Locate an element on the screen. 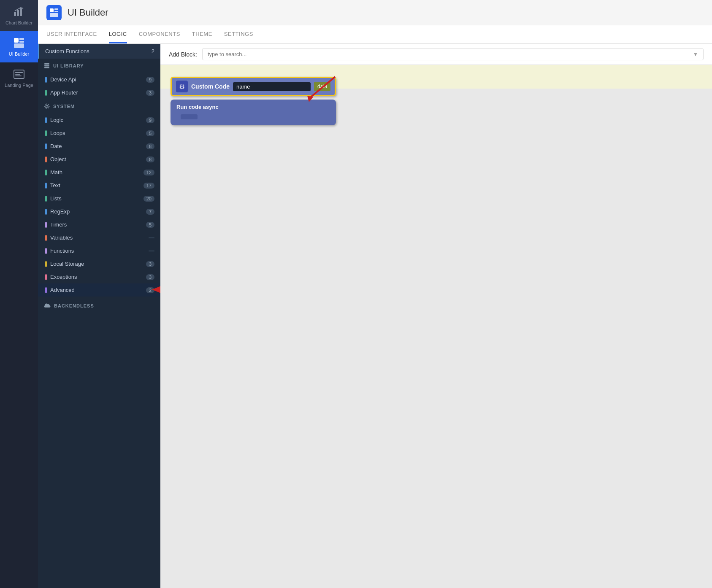  sidebar-item-landing-page: Landing Page is located at coordinates (19, 78).